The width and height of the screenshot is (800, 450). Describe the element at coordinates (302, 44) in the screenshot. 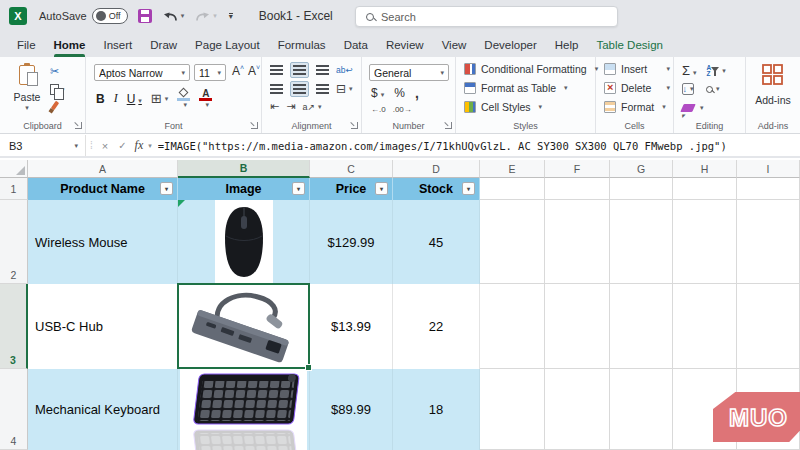

I see `tab-formulas: Formulas` at that location.